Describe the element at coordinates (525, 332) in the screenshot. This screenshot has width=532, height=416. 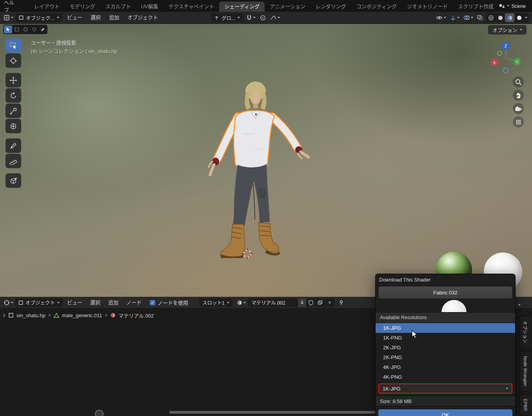
I see `side-tab-options: オプション` at that location.